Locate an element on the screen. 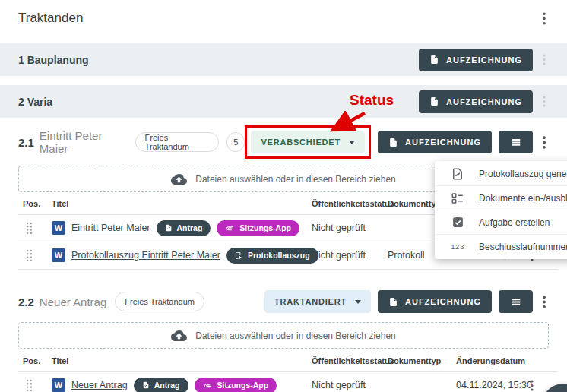 The height and width of the screenshot is (392, 567). page-title: Traktanden is located at coordinates (50, 18).